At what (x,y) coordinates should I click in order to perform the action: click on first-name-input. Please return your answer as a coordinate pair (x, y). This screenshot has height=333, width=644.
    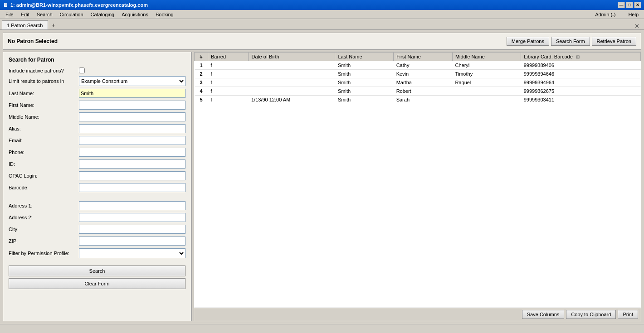
    Looking at the image, I should click on (132, 105).